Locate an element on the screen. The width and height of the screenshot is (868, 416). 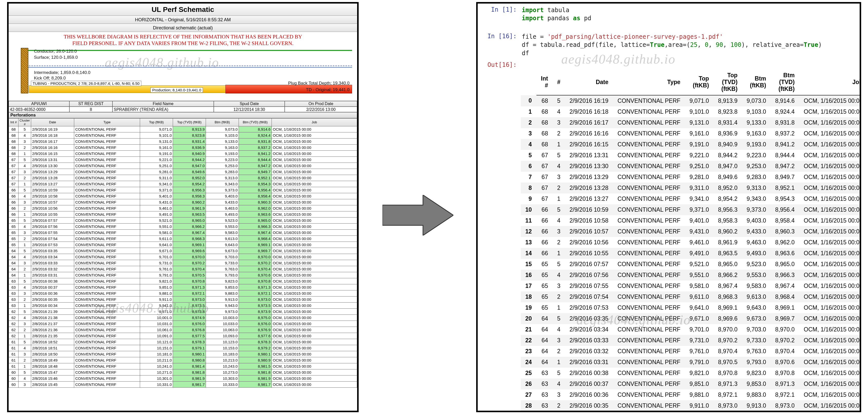
table-row: 6252/8/2016 21:39CONVENTIONAL PERF9,971.… is located at coordinates (183, 312).